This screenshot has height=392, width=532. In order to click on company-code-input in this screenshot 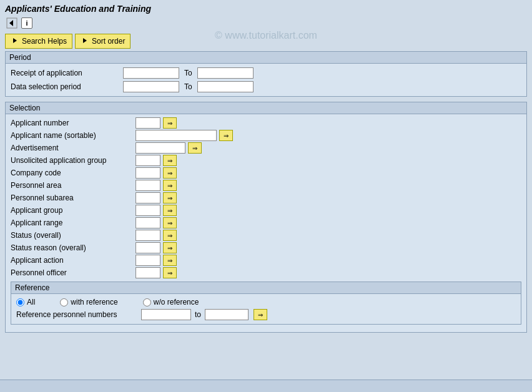, I will do `click(148, 173)`.